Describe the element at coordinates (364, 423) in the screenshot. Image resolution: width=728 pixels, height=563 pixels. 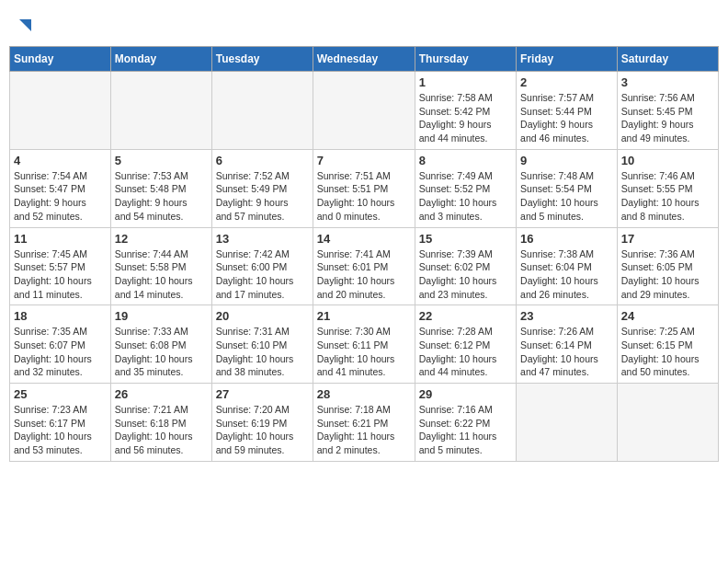
I see `calendar-week-row-4: 25Sunrise: 7:23 AMSunset: 6:17 PMDayligh…` at that location.